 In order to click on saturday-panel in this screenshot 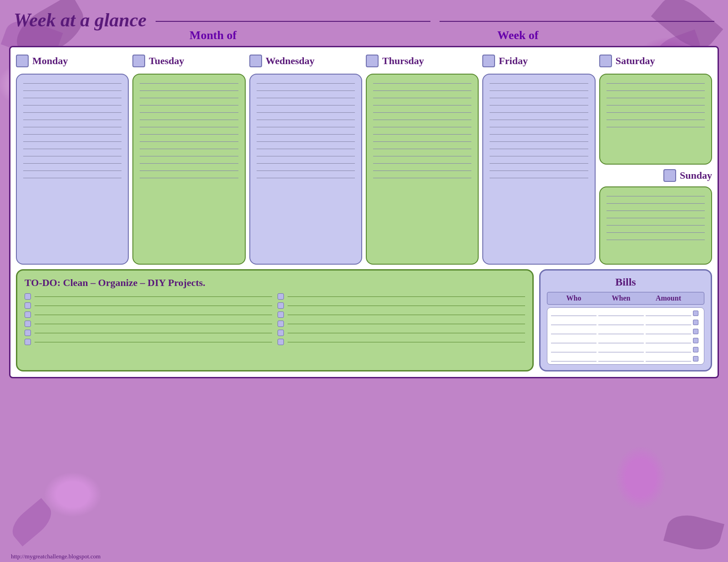, I will do `click(656, 119)`.